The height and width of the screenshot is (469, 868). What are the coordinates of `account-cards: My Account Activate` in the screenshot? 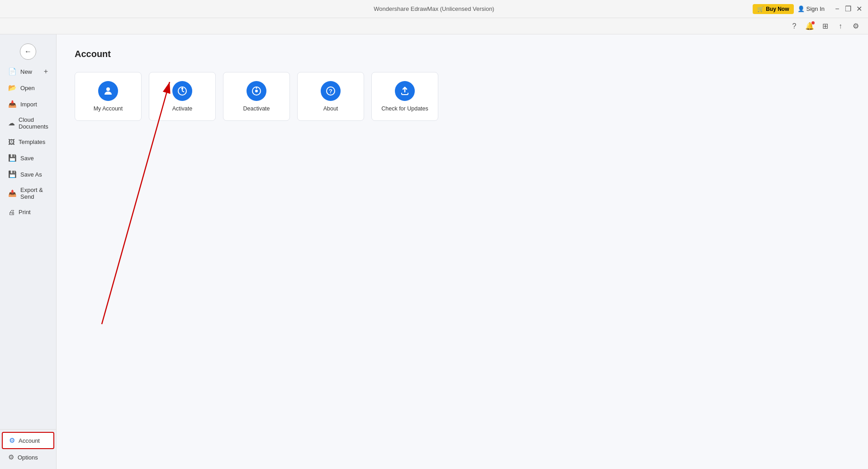 It's located at (462, 96).